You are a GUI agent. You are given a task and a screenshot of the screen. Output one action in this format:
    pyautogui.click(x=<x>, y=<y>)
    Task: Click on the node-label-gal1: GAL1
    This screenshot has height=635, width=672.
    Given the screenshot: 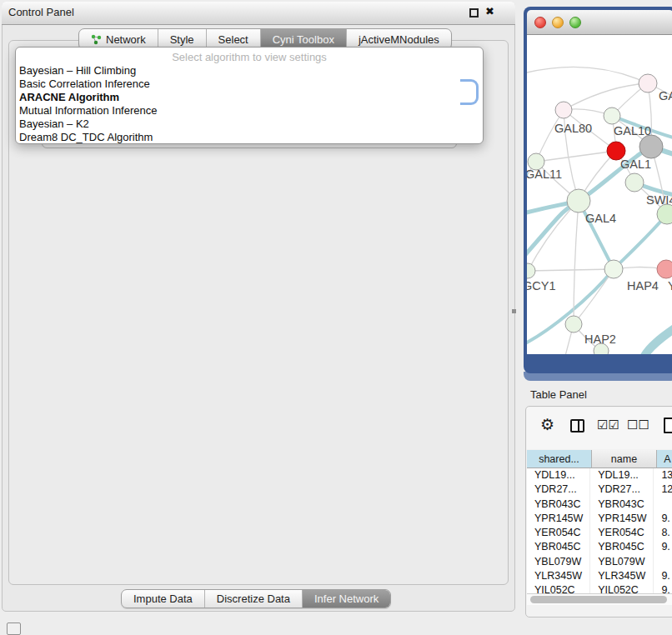 What is the action you would take?
    pyautogui.click(x=635, y=164)
    